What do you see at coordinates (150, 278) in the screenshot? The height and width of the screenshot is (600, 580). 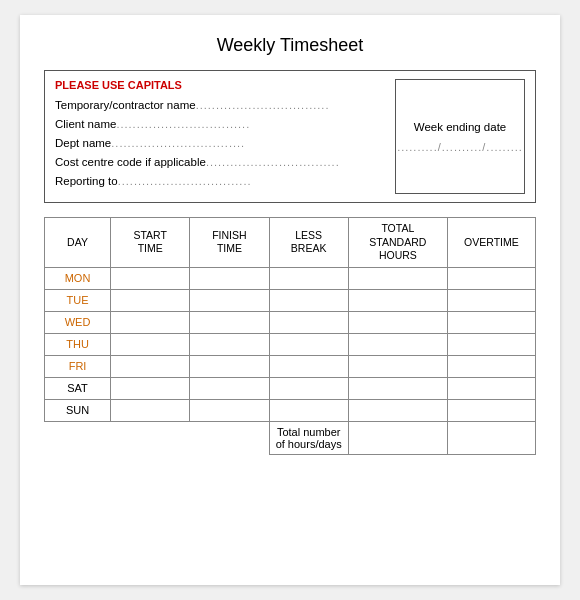 I see `mon-start` at bounding box center [150, 278].